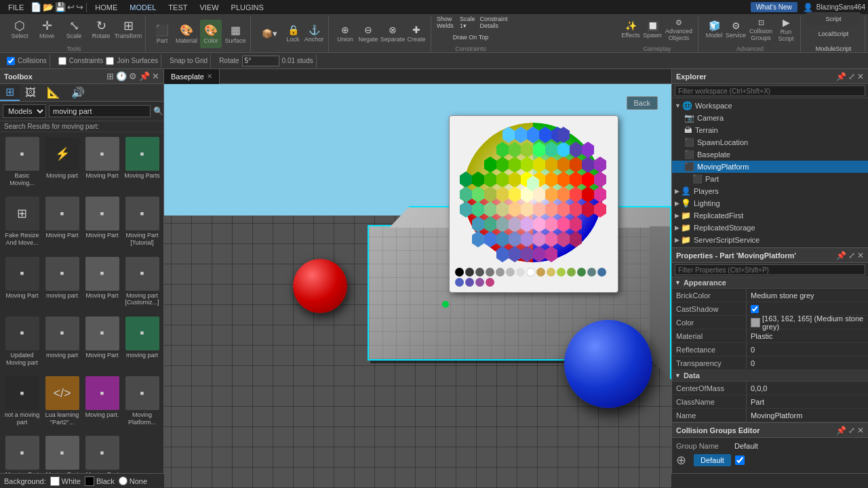 This screenshot has height=488, width=868. I want to click on explorer-search-input, so click(770, 91).